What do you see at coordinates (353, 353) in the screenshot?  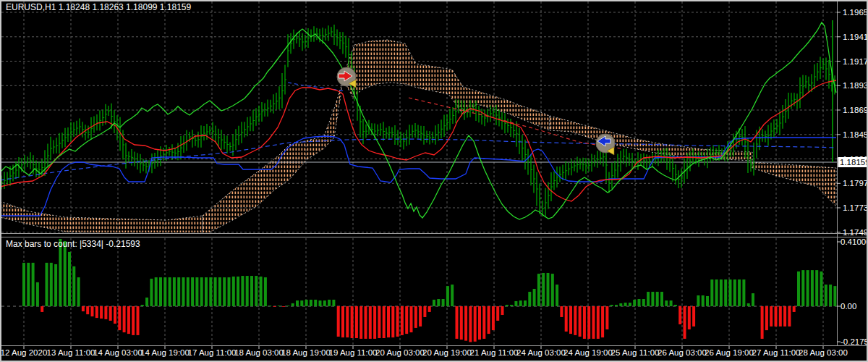 I see `time-axis-label: 19 Aug 11:00` at bounding box center [353, 353].